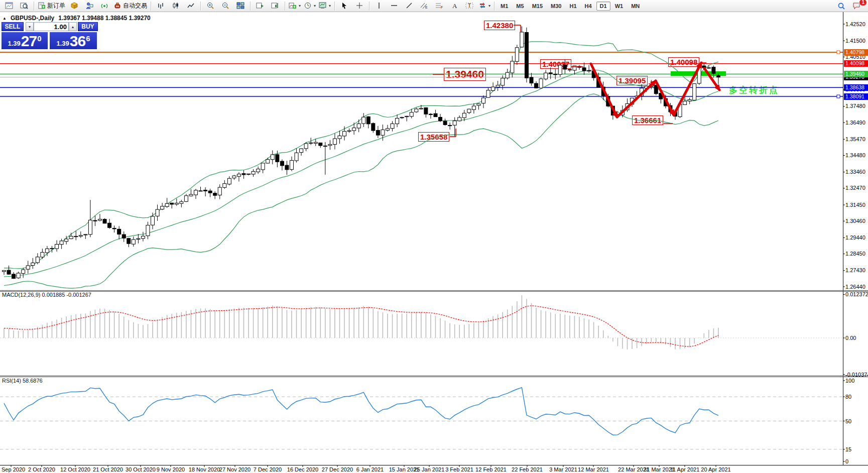 Image resolution: width=868 pixels, height=473 pixels. What do you see at coordinates (344, 6) in the screenshot?
I see `cursor-button` at bounding box center [344, 6].